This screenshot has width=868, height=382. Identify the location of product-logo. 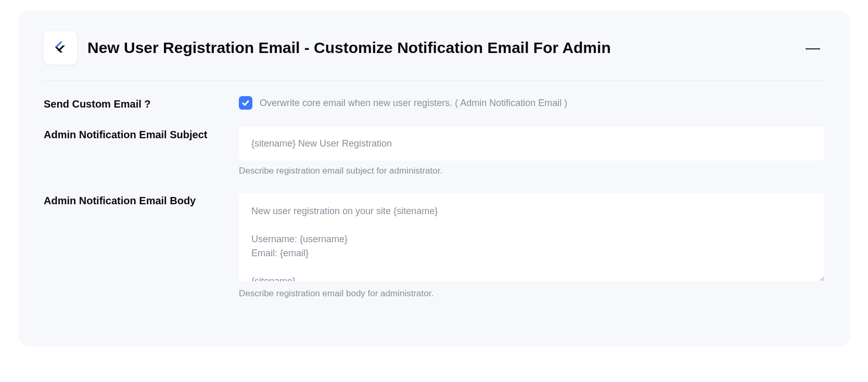
(60, 48).